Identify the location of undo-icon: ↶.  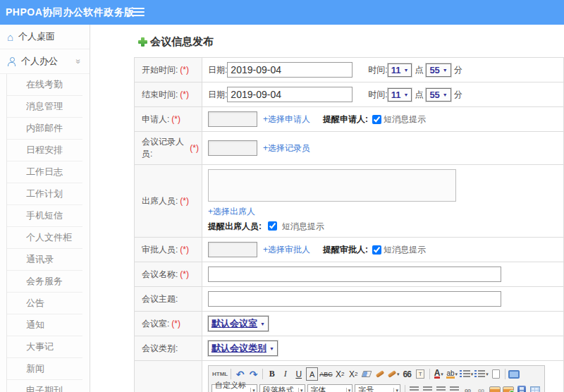
(240, 374).